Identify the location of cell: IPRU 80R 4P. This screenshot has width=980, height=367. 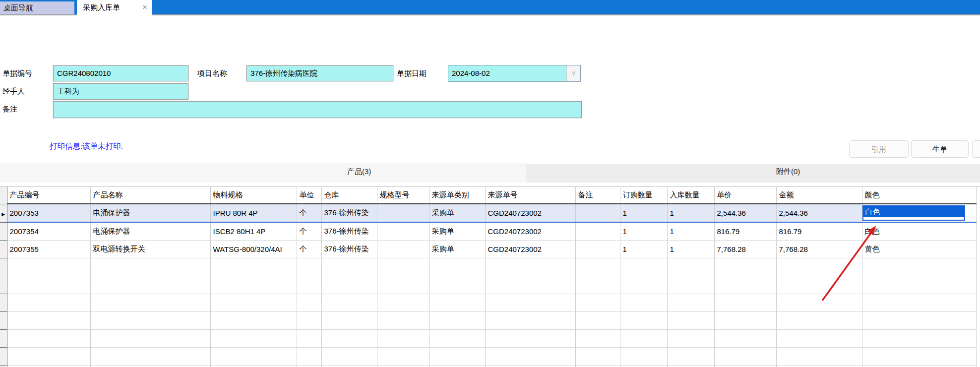
(253, 213).